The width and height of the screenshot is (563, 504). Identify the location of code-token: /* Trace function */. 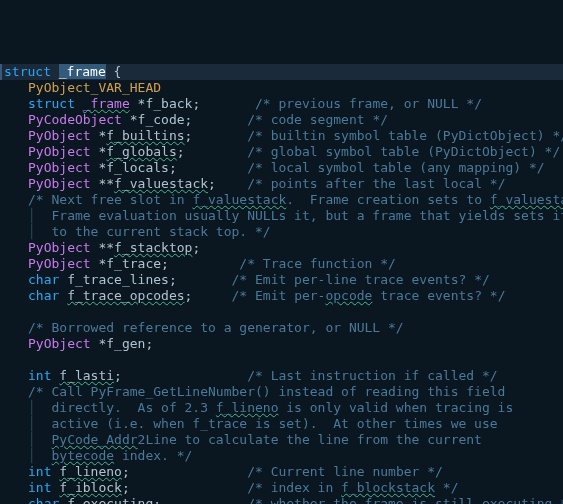
(318, 264).